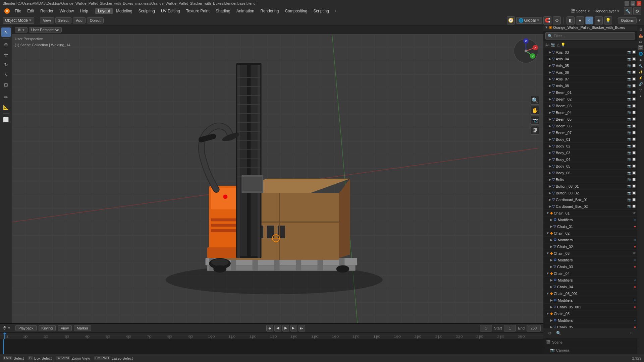 The image size is (644, 362). I want to click on data-tab: ▽, so click(641, 90).